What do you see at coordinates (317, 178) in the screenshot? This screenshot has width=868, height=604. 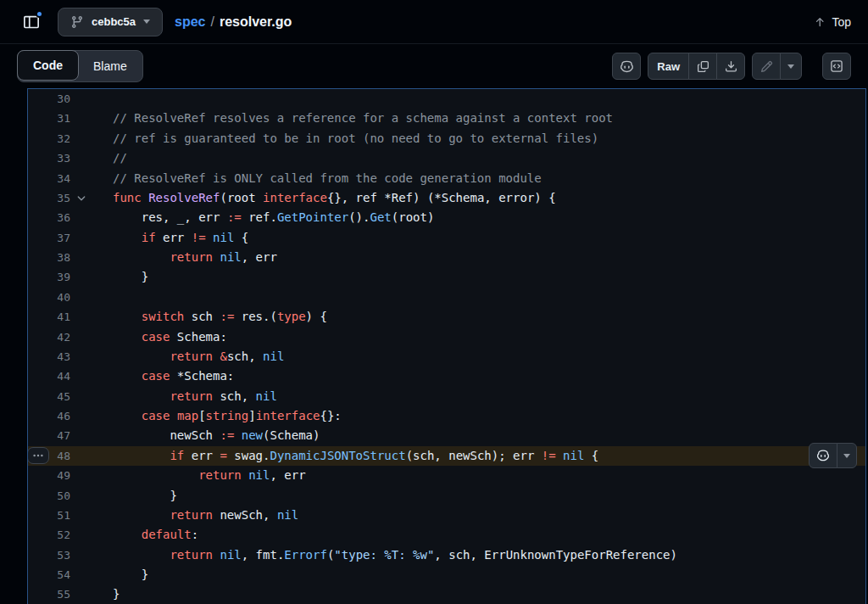 I see `code-content: // ResolveRef is ONLY called from the co…` at bounding box center [317, 178].